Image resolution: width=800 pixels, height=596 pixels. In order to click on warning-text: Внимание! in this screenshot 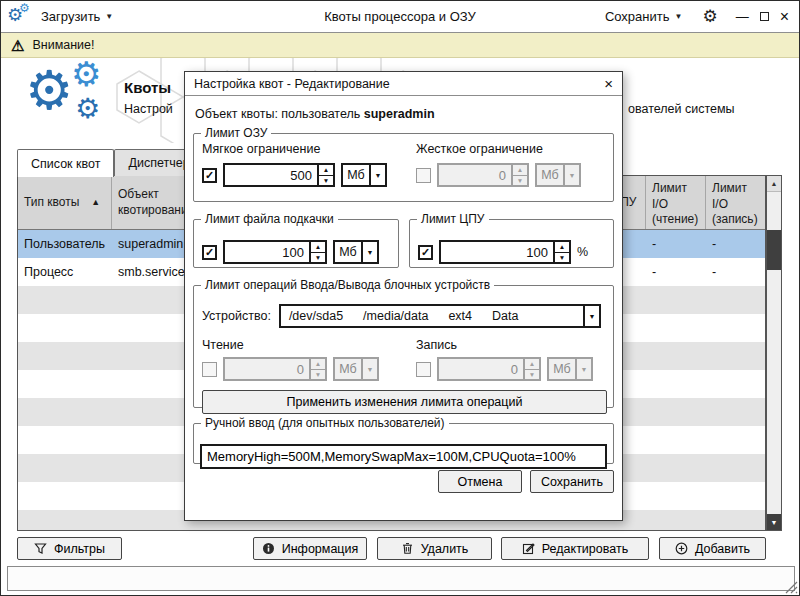, I will do `click(63, 45)`.